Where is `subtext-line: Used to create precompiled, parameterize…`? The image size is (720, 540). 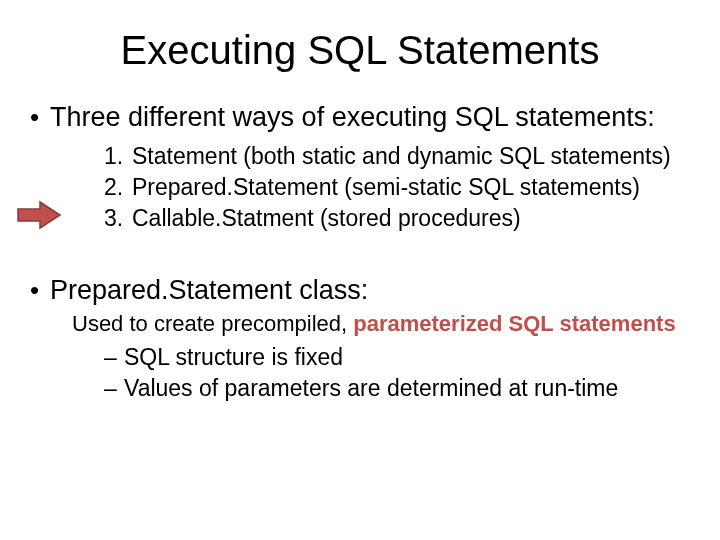 subtext-line: Used to create precompiled, parameterize… is located at coordinates (382, 324).